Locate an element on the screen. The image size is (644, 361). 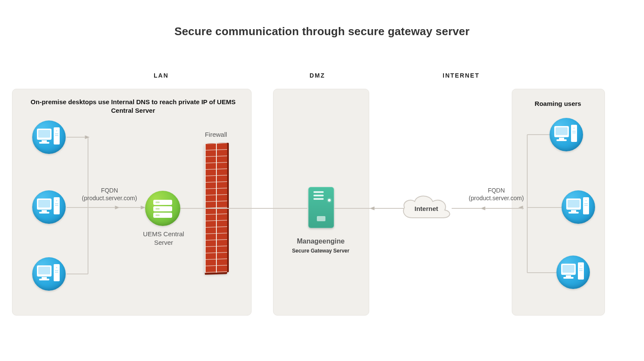
cloud-label: Internet is located at coordinates (426, 208).